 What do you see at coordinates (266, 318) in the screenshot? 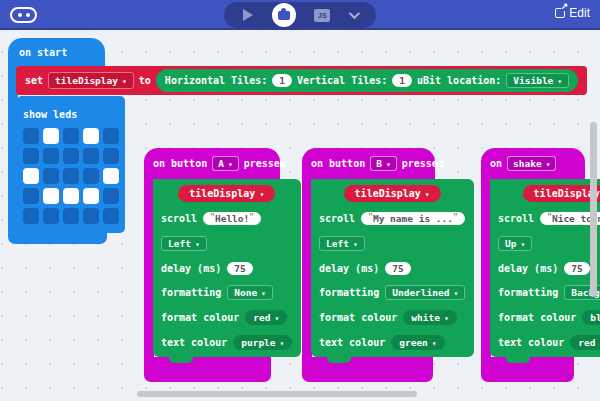
I see `format-colour-dropdown: red` at bounding box center [266, 318].